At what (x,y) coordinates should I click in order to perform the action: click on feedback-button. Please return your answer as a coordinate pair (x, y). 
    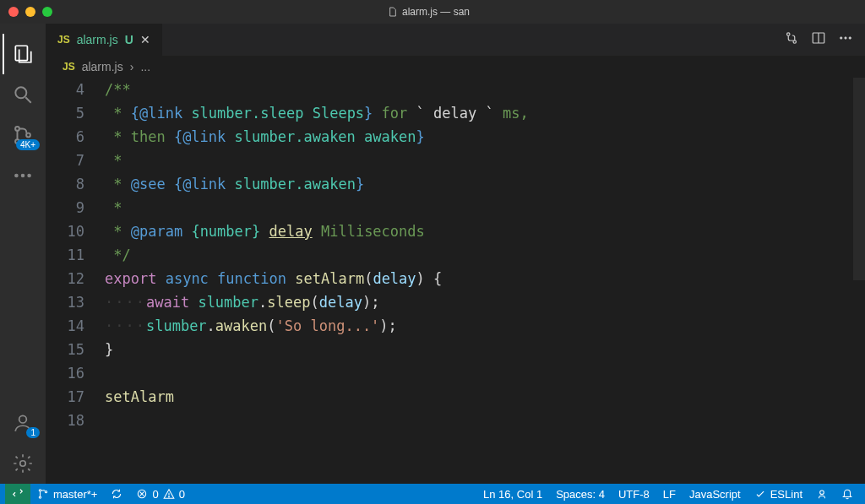
    Looking at the image, I should click on (822, 494).